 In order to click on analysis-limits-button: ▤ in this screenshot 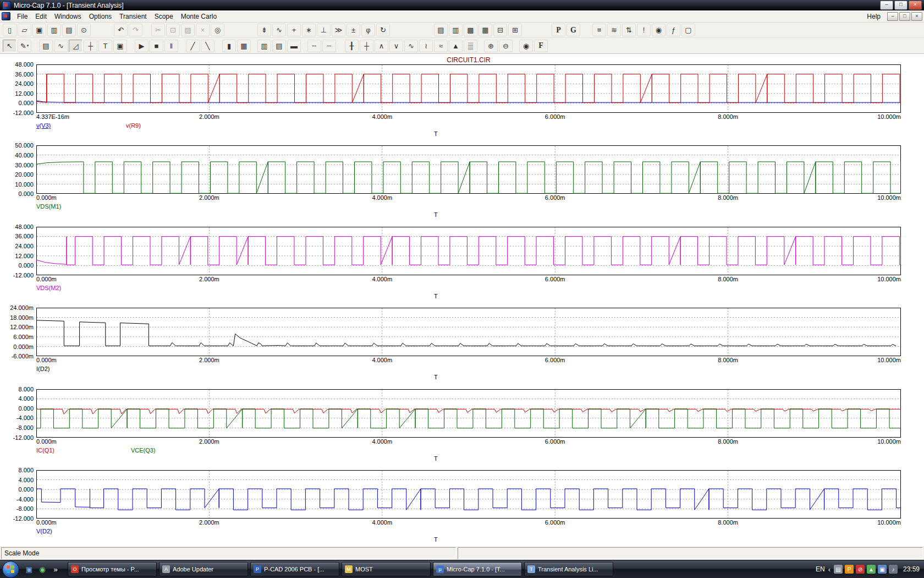, I will do `click(46, 46)`.